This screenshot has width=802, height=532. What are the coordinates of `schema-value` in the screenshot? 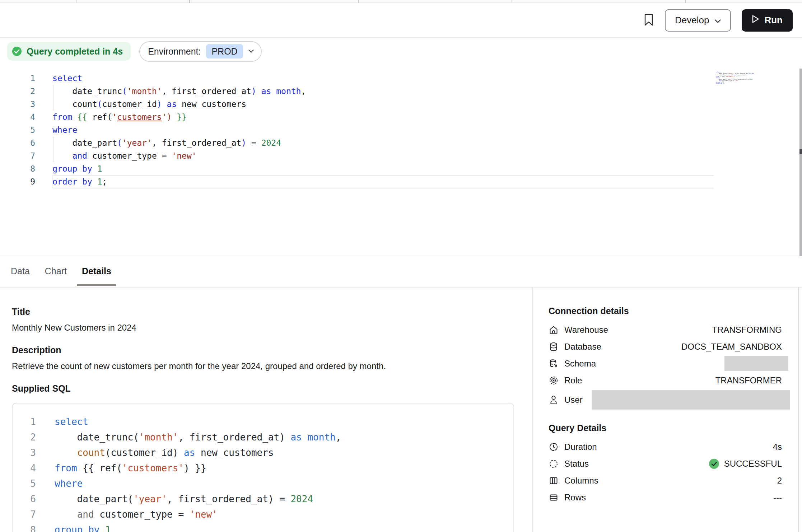 It's located at (753, 363).